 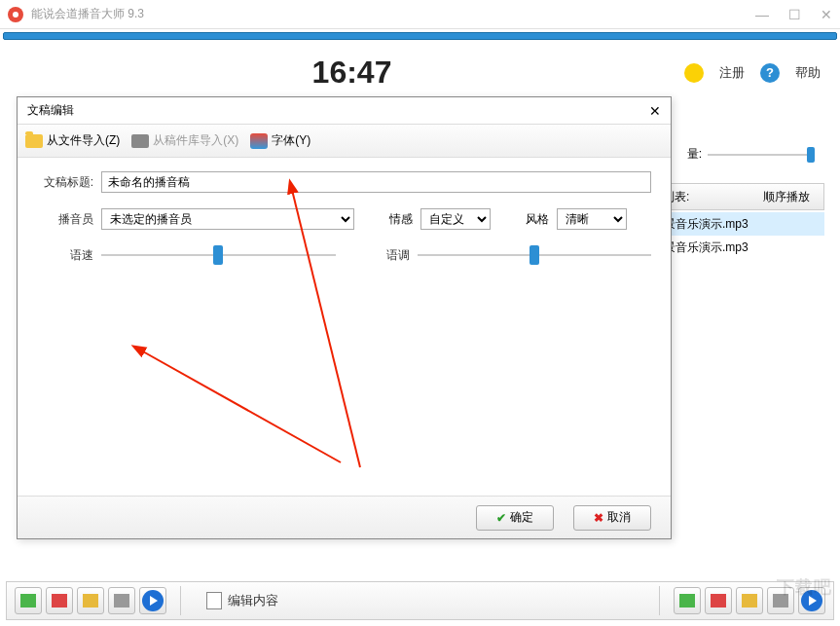 What do you see at coordinates (91, 601) in the screenshot?
I see `list-button` at bounding box center [91, 601].